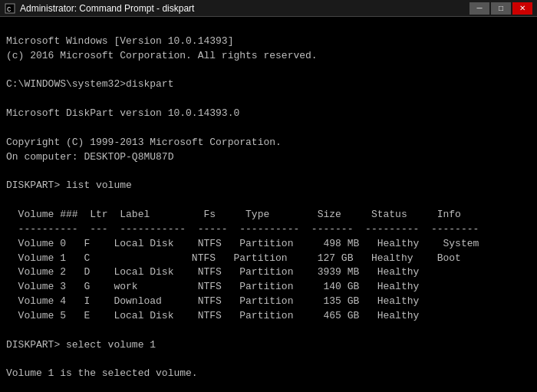  Describe the element at coordinates (479, 8) in the screenshot. I see `minimize-button: ─` at that location.